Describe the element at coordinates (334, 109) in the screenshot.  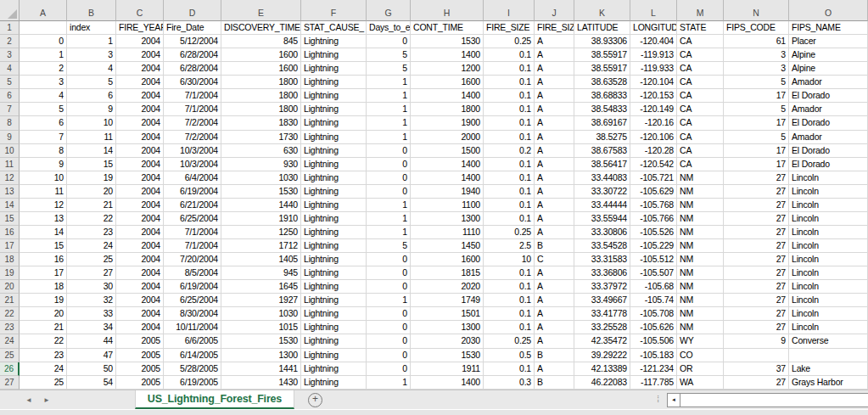
I see `cell-F7: Lightning` at that location.